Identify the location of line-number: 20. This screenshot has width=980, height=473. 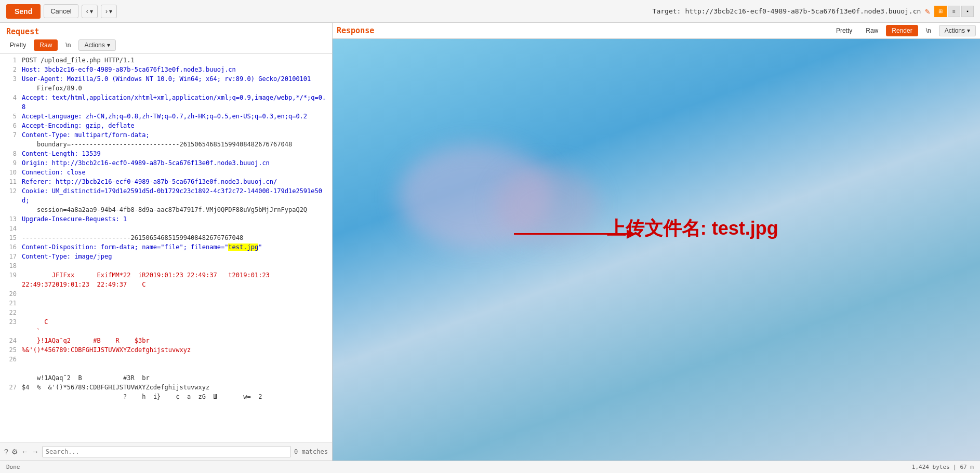
(10, 294).